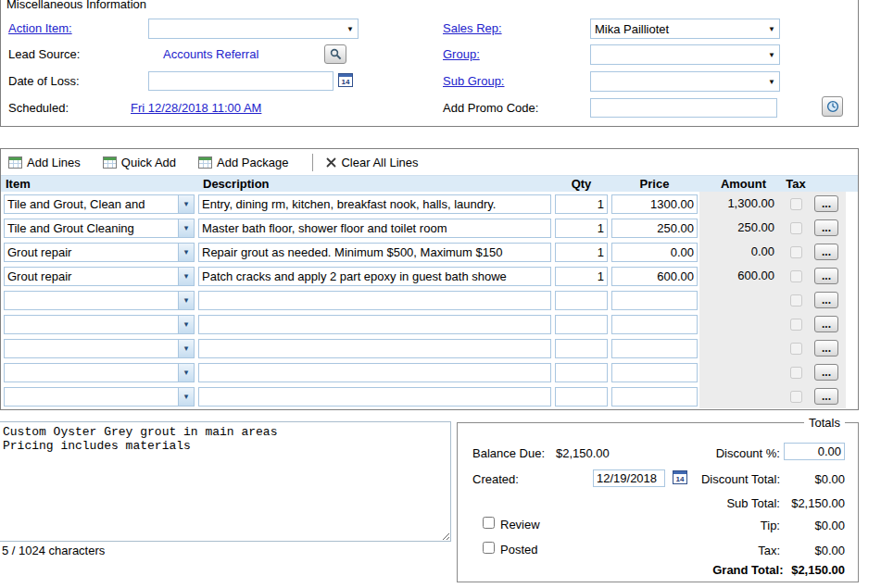 This screenshot has width=881, height=588. Describe the element at coordinates (41, 28) in the screenshot. I see `action-item-label: Action Item:` at that location.